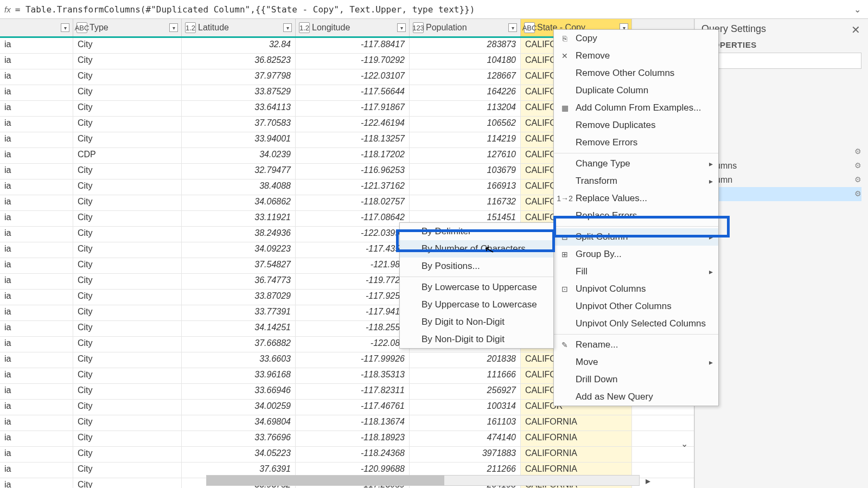 Image resolution: width=868 pixels, height=488 pixels. Describe the element at coordinates (465, 61) in the screenshot. I see `cell-pop: 104180` at that location.